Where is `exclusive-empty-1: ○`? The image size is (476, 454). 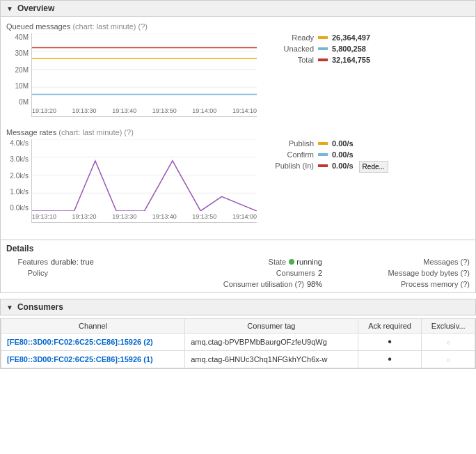 exclusive-empty-1: ○ is located at coordinates (448, 343).